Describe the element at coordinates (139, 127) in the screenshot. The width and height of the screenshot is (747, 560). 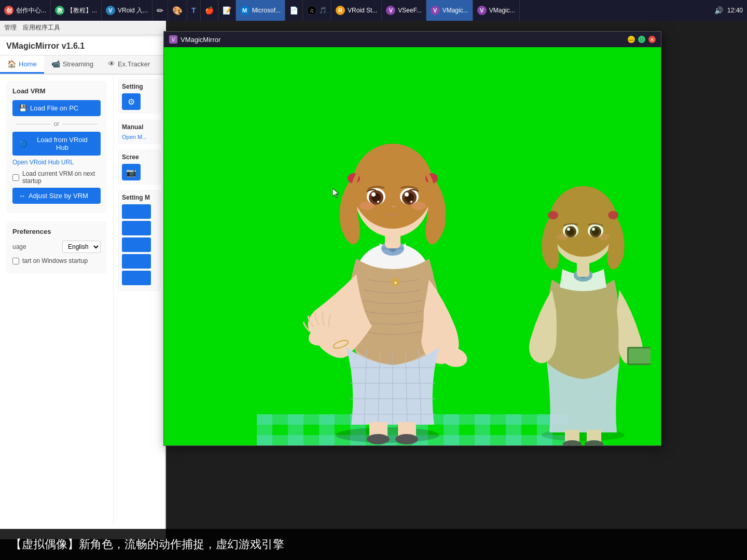
I see `manual-title: Manual` at that location.